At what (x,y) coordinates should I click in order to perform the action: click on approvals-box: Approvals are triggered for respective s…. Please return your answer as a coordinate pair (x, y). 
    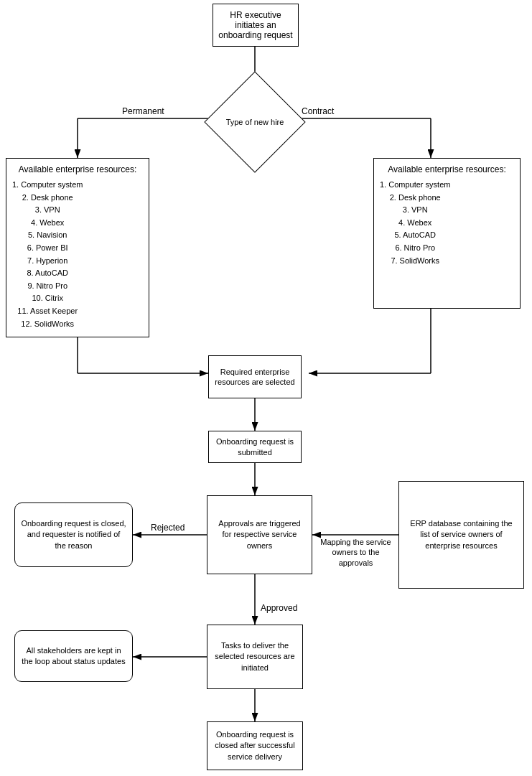
    Looking at the image, I should click on (260, 535).